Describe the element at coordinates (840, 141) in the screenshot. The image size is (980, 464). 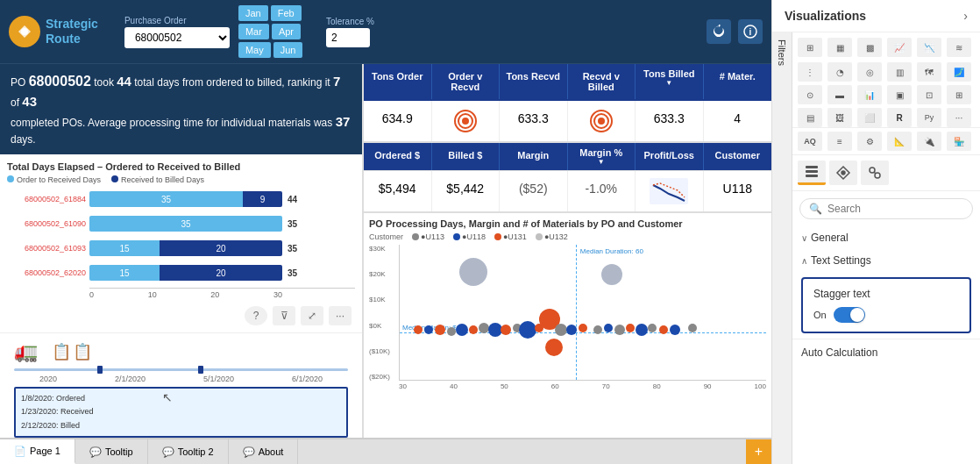
I see `viz-icon-field-list: ≡` at that location.